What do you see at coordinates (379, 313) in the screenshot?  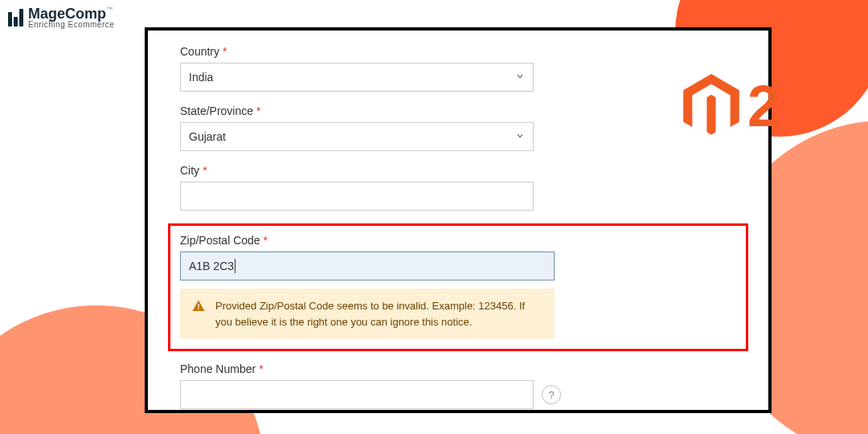 I see `zip-warning-text: Provided Zip/Postal Code seems to be inv…` at bounding box center [379, 313].